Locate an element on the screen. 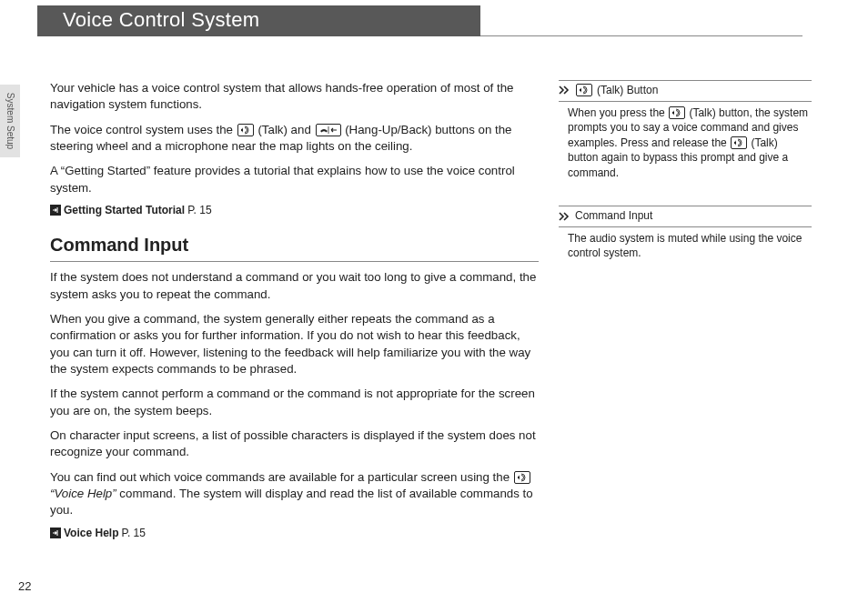 The height and width of the screenshot is (613, 868). crossref-getting-started: Getting Started Tutorial P. 15 is located at coordinates (295, 211).